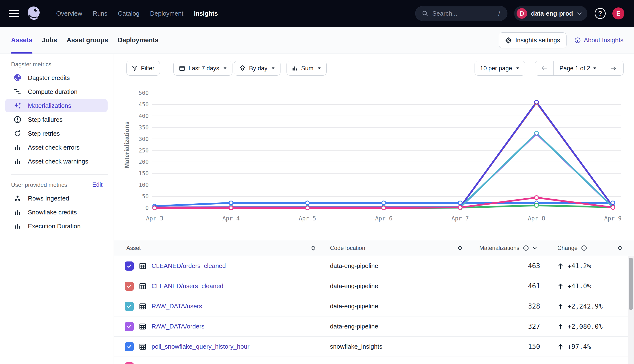  Describe the element at coordinates (88, 40) in the screenshot. I see `tab-asset-groups: Asset groups` at that location.